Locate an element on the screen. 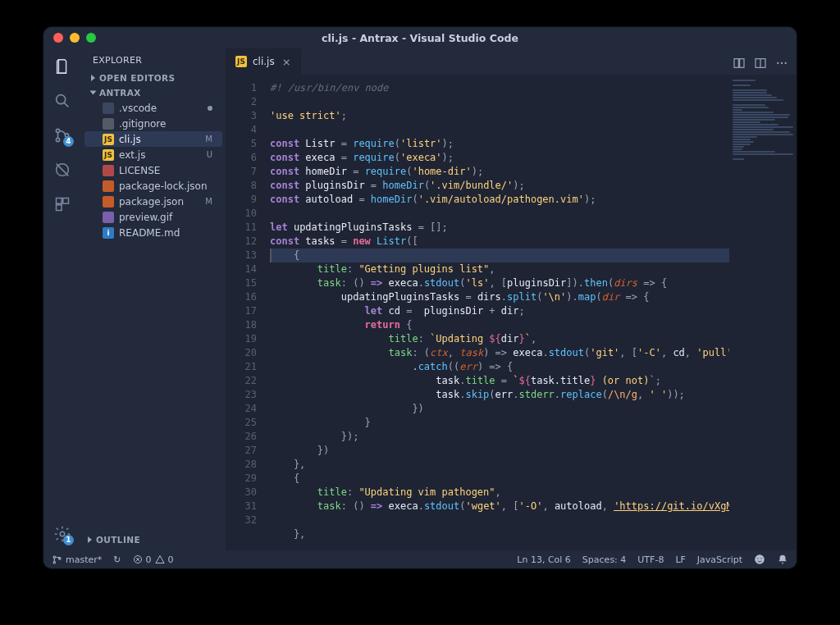 Image resolution: width=840 pixels, height=625 pixels. encoding-status: UTF-8 is located at coordinates (651, 559).